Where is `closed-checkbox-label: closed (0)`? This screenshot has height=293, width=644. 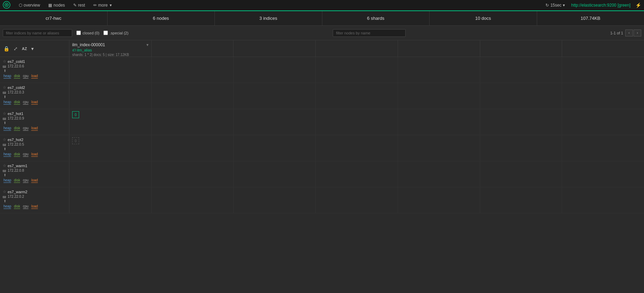
closed-checkbox-label: closed (0) is located at coordinates (88, 33).